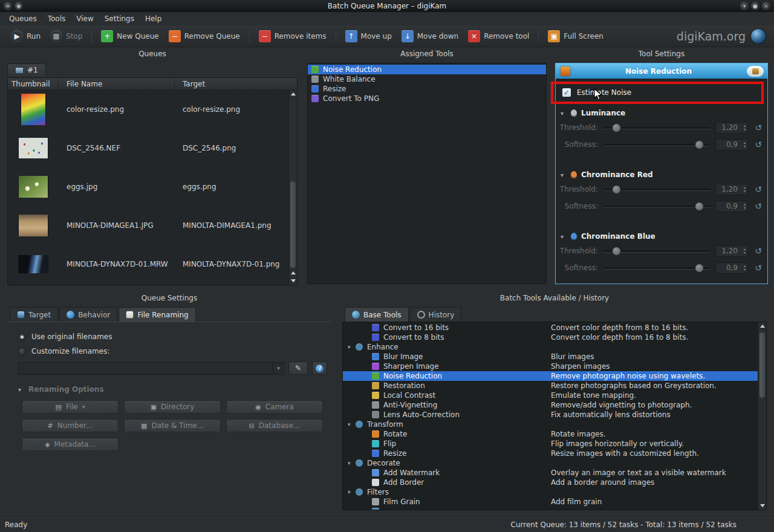 This screenshot has height=532, width=774. What do you see at coordinates (550, 337) in the screenshot?
I see `tree-item: Convert to 8 bitsConvert color depth fro…` at bounding box center [550, 337].